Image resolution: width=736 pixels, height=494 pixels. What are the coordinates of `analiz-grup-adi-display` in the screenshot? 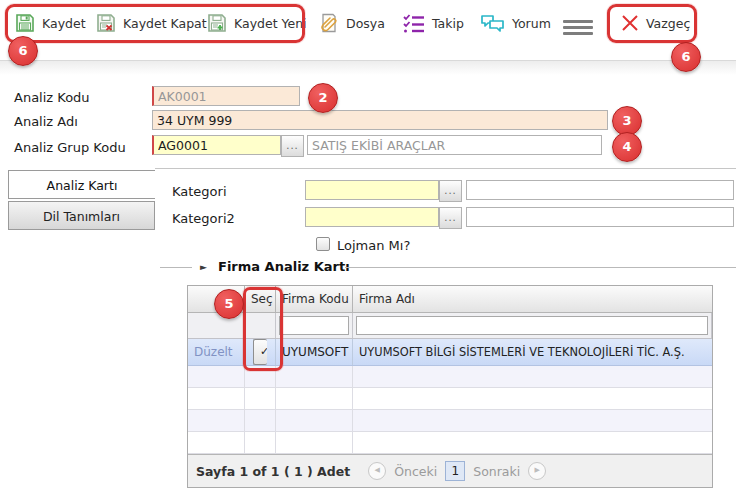 It's located at (454, 145).